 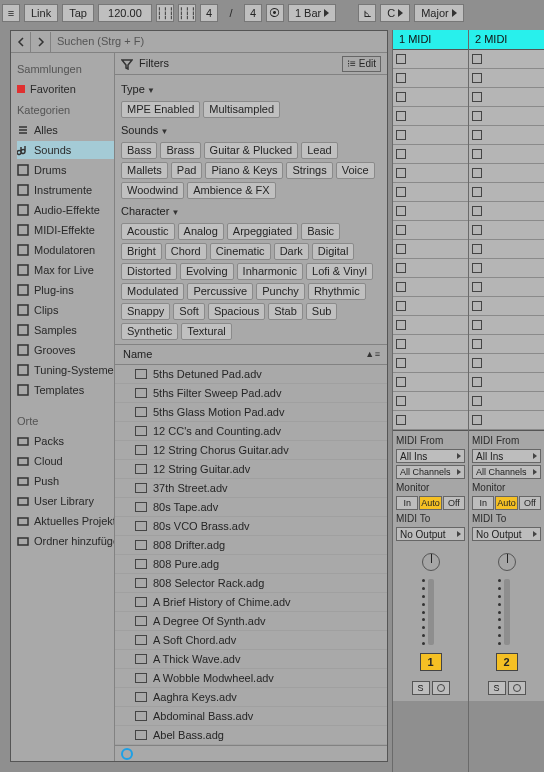 What do you see at coordinates (152, 292) in the screenshot?
I see `filter-tag: Modulated` at bounding box center [152, 292].